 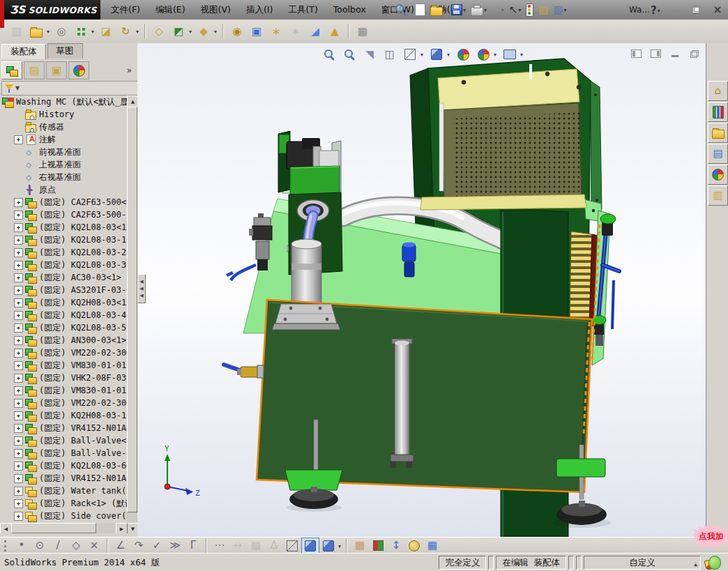 What do you see at coordinates (70, 88) in the screenshot?
I see `tree-filter-bar: ▼` at bounding box center [70, 88].